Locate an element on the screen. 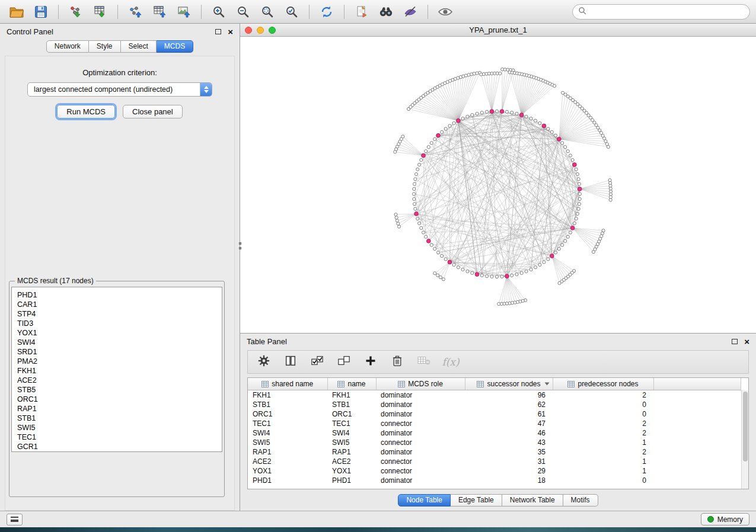 Image resolution: width=756 pixels, height=532 pixels. plus-icon is located at coordinates (371, 362).